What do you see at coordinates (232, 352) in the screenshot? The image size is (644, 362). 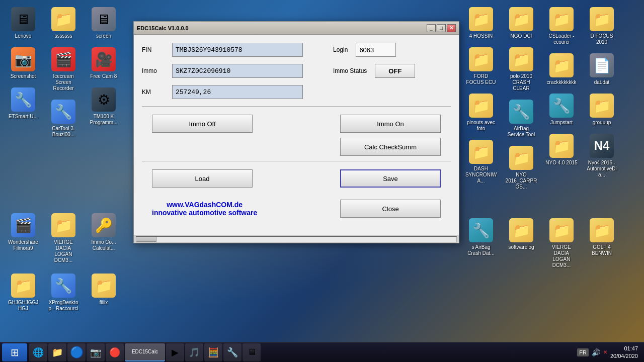 I see `taskbar-wrench: 🔧` at bounding box center [232, 352].